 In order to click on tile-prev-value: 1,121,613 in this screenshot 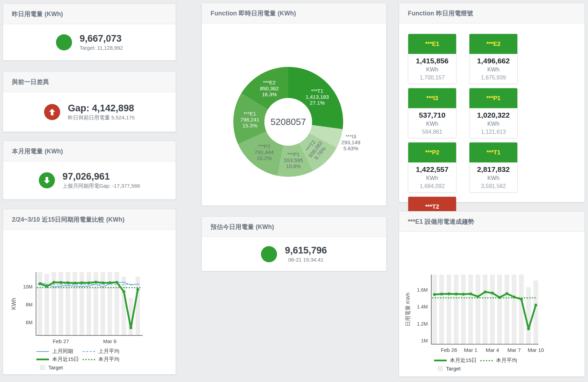, I will do `click(493, 132)`.